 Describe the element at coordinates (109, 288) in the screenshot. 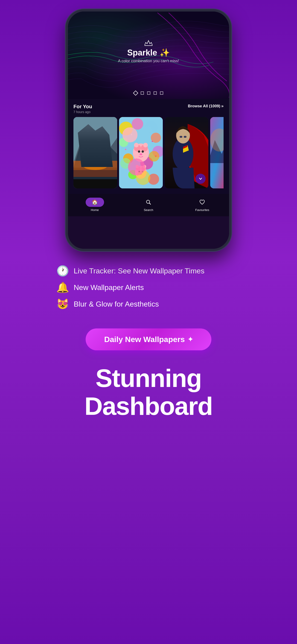

I see `feature-text-2: New Wallpaper Alerts` at that location.